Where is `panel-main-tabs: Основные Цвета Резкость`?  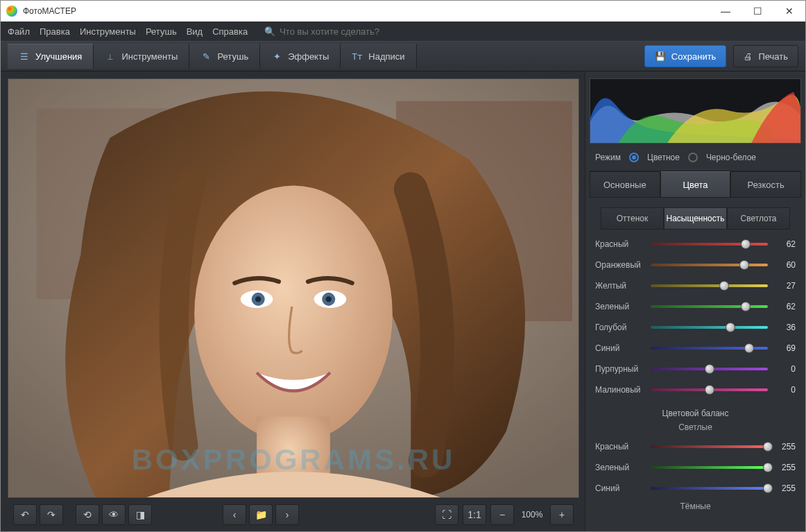 panel-main-tabs: Основные Цвета Резкость is located at coordinates (695, 185).